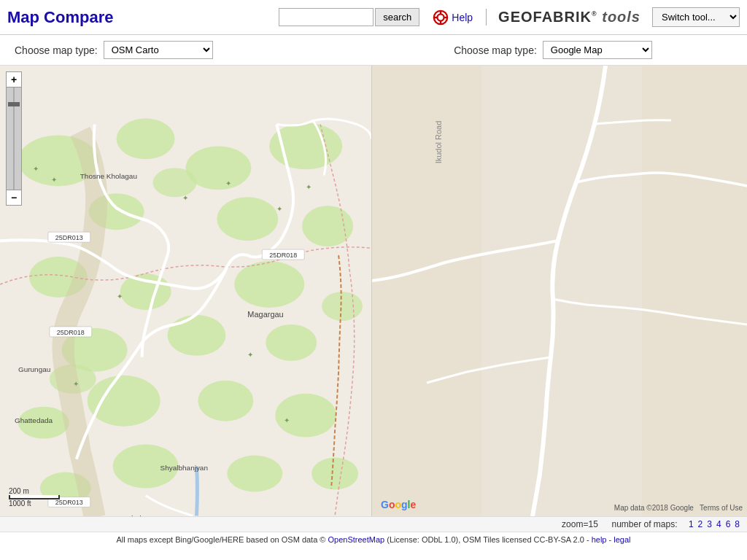  What do you see at coordinates (438, 143) in the screenshot?
I see `svg-text: Ikudol Road` at bounding box center [438, 143].